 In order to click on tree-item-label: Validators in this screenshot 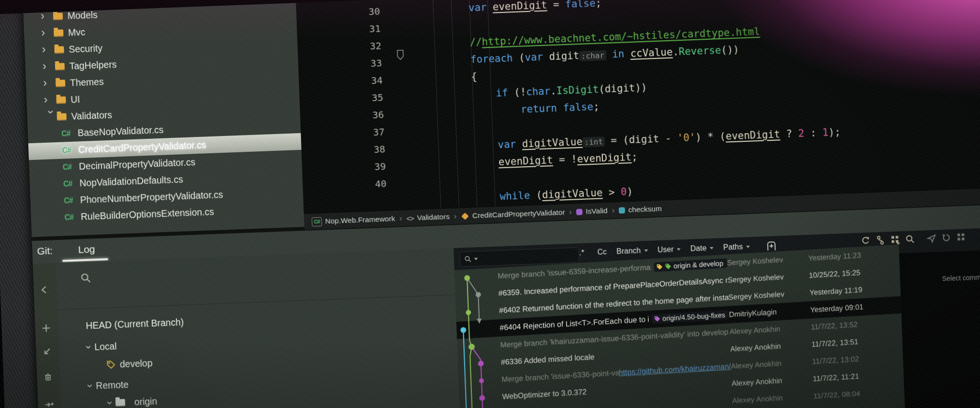, I will do `click(92, 116)`.